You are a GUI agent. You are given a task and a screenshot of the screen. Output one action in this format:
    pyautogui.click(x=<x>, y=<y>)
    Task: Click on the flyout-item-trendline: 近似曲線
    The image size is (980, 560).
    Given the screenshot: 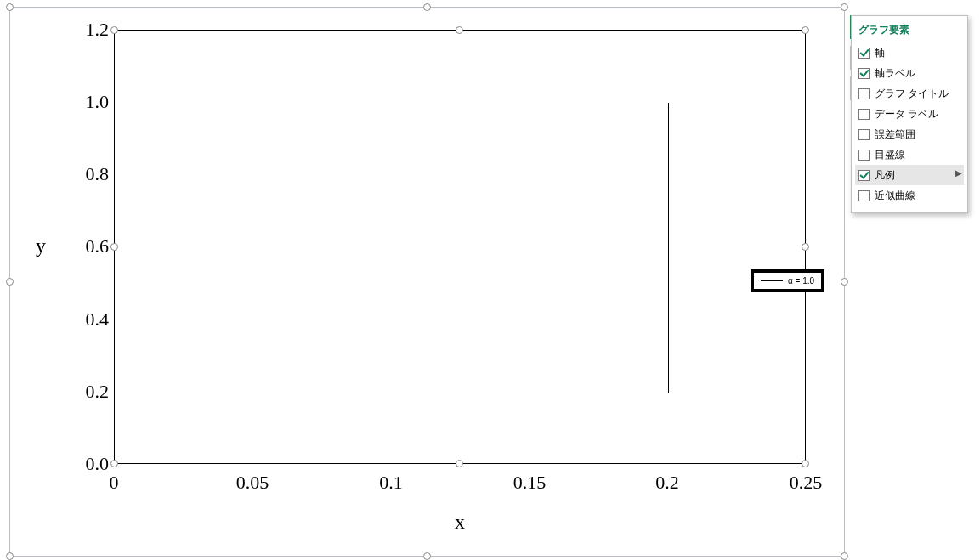 What is the action you would take?
    pyautogui.click(x=909, y=195)
    